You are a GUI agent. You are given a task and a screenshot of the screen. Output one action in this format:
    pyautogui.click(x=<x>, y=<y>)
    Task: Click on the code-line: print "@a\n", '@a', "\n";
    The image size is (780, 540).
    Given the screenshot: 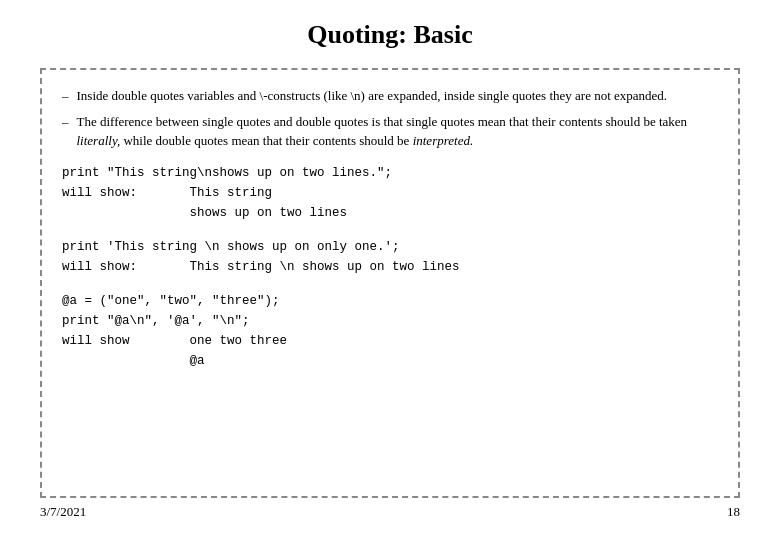 What is the action you would take?
    pyautogui.click(x=390, y=321)
    